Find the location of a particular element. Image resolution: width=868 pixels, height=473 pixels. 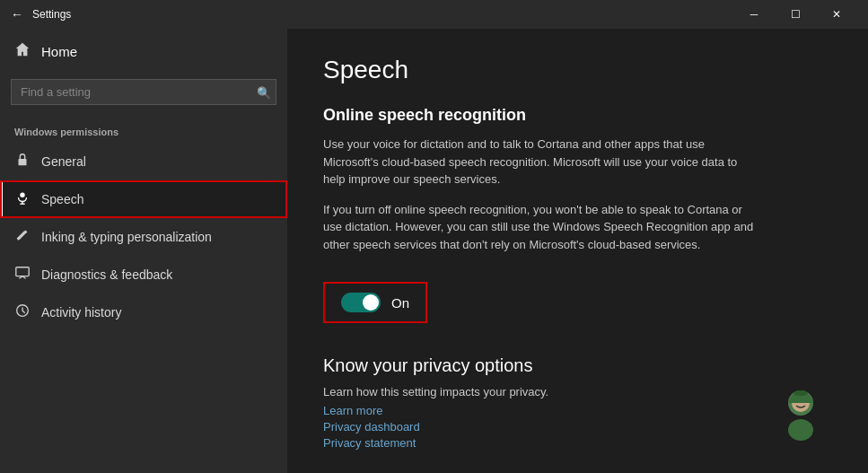

search-input is located at coordinates (144, 92).